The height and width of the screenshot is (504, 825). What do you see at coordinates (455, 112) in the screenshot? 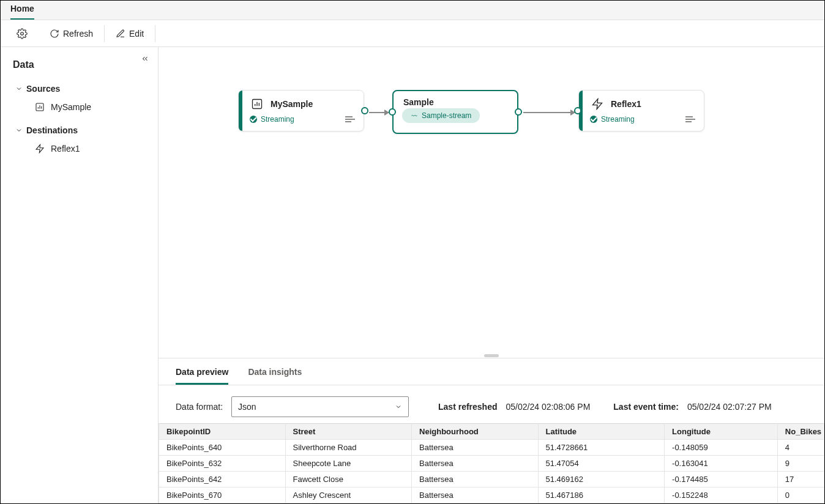
I see `graph-node-stream: Sample Sample-stream` at bounding box center [455, 112].